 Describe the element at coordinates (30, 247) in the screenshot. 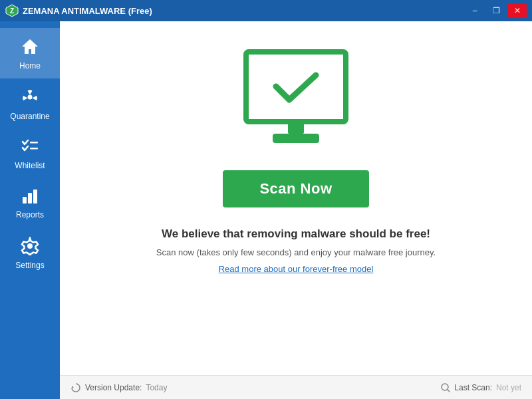

I see `settings-icon` at that location.